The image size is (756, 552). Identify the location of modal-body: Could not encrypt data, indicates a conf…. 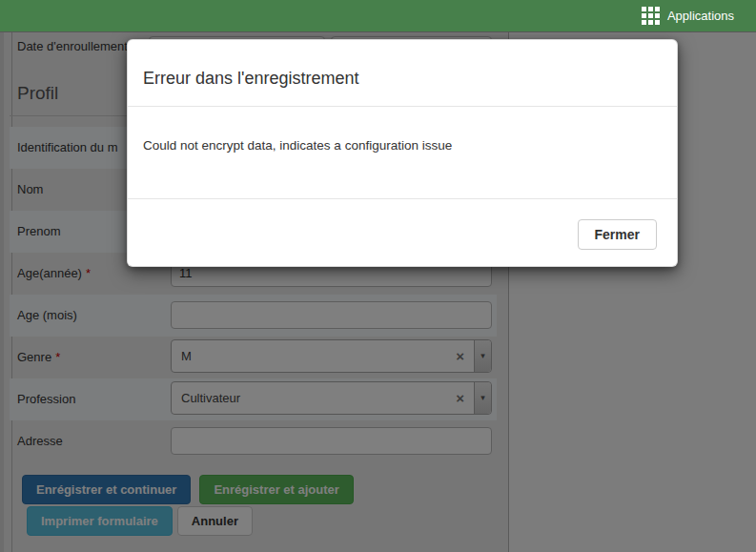
(402, 153).